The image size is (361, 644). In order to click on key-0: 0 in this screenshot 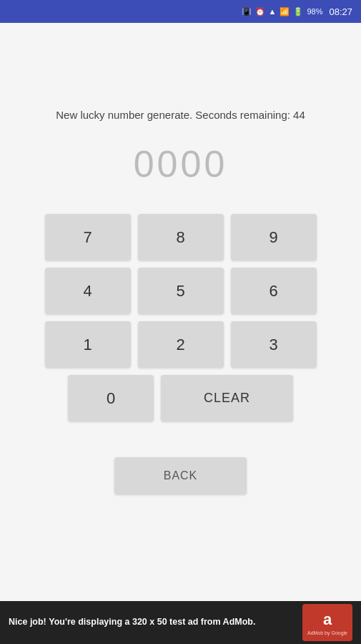, I will do `click(111, 398)`.